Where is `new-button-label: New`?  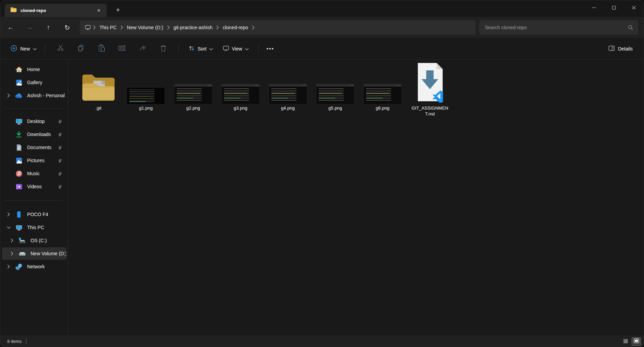 new-button-label: New is located at coordinates (25, 49).